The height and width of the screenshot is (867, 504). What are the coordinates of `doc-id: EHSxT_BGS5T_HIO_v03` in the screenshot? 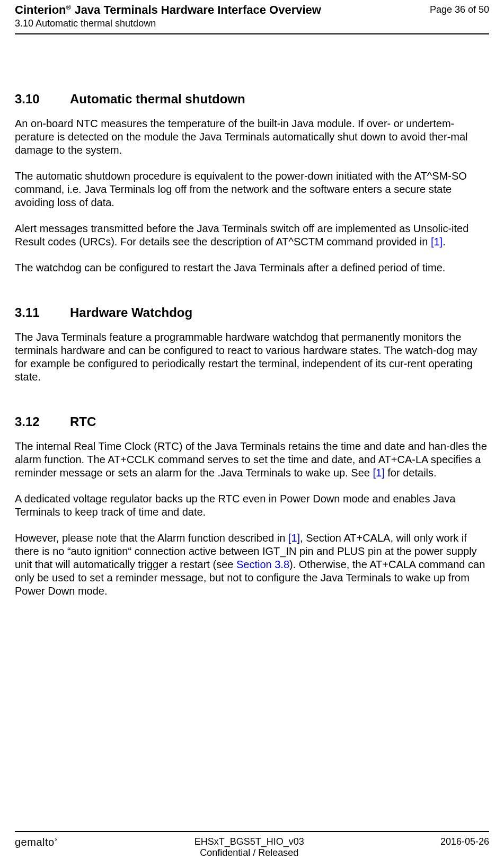 It's located at (249, 842).